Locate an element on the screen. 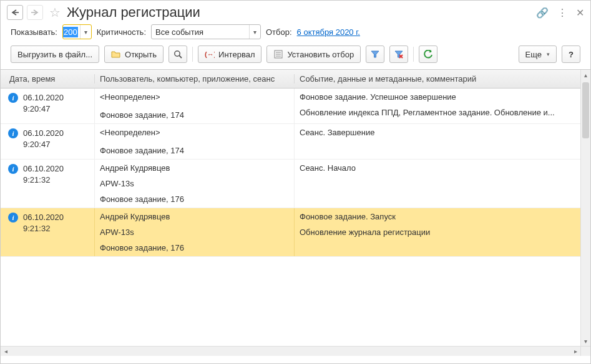  vertical-scrollbar: ▴ ▾ is located at coordinates (585, 208).